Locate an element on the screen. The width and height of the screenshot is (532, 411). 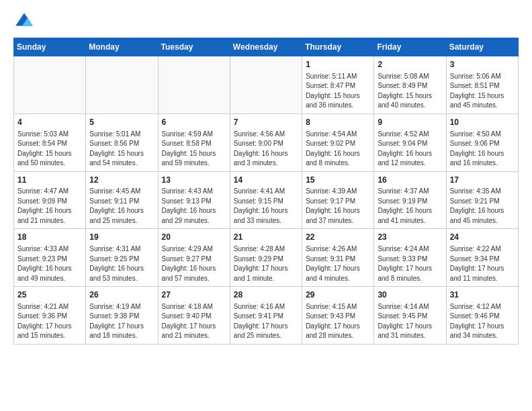
calendar-cell: 23Sunrise: 4:24 AM Sunset: 9:33 PM Dayli… is located at coordinates (410, 258).